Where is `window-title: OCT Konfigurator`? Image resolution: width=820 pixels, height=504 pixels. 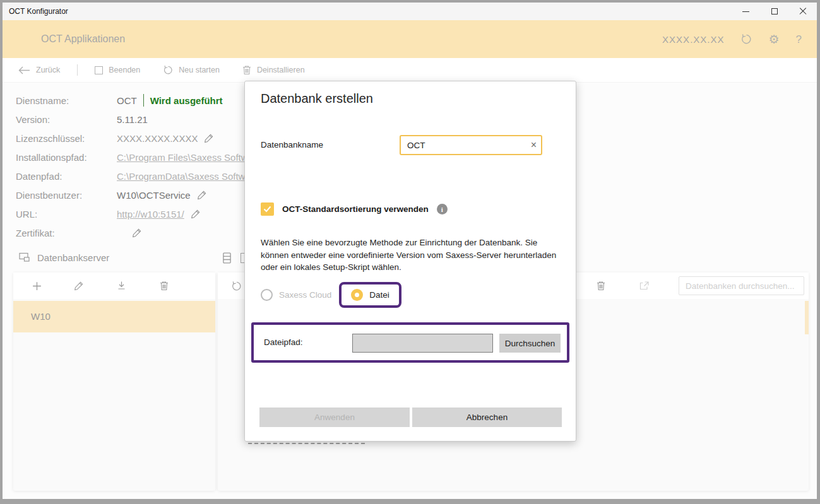 window-title: OCT Konfigurator is located at coordinates (35, 11).